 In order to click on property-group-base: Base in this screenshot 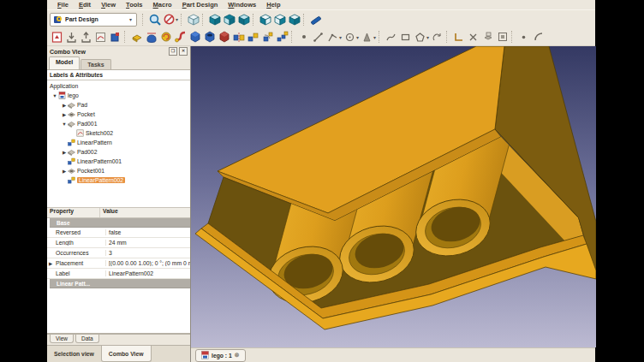, I will do `click(120, 223)`.